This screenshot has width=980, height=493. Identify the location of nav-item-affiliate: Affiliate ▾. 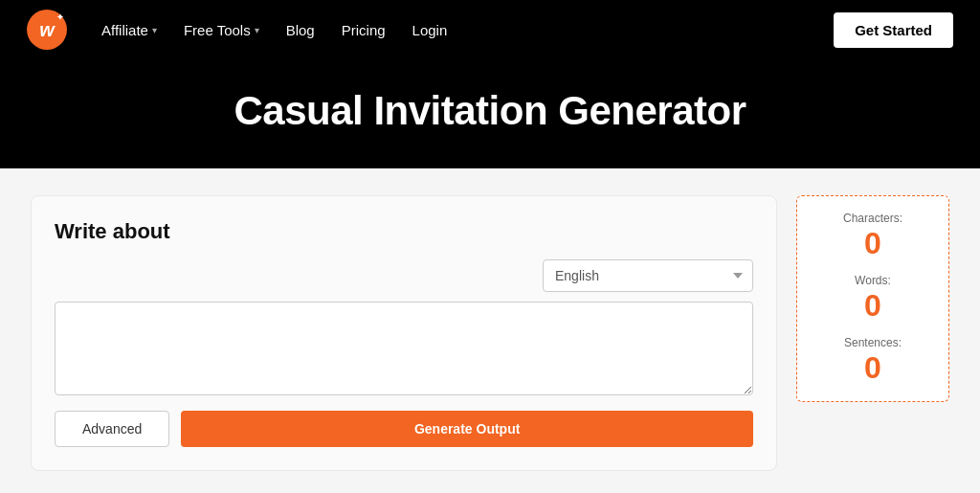
(129, 31).